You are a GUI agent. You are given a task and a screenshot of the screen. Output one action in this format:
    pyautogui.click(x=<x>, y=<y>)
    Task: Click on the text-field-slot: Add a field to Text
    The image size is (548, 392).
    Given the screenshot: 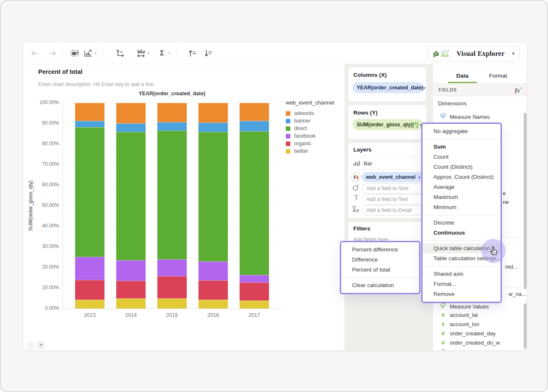 What is the action you would take?
    pyautogui.click(x=393, y=199)
    